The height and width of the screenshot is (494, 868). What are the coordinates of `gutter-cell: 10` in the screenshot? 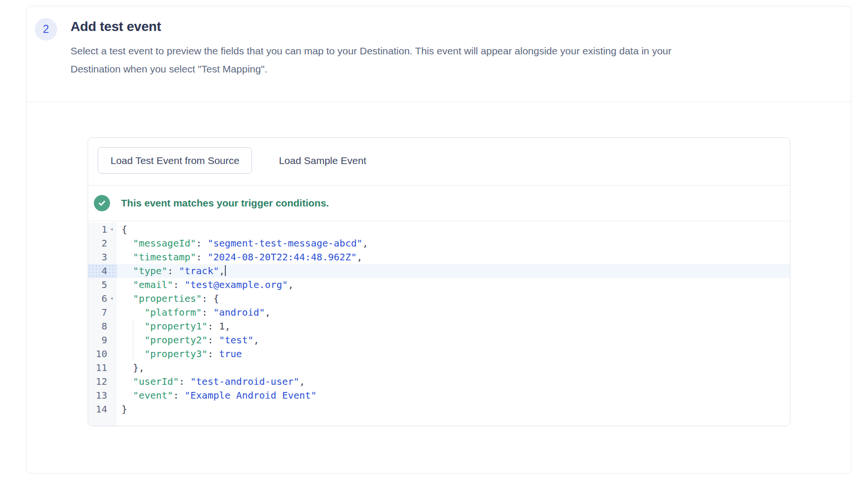 It's located at (102, 354).